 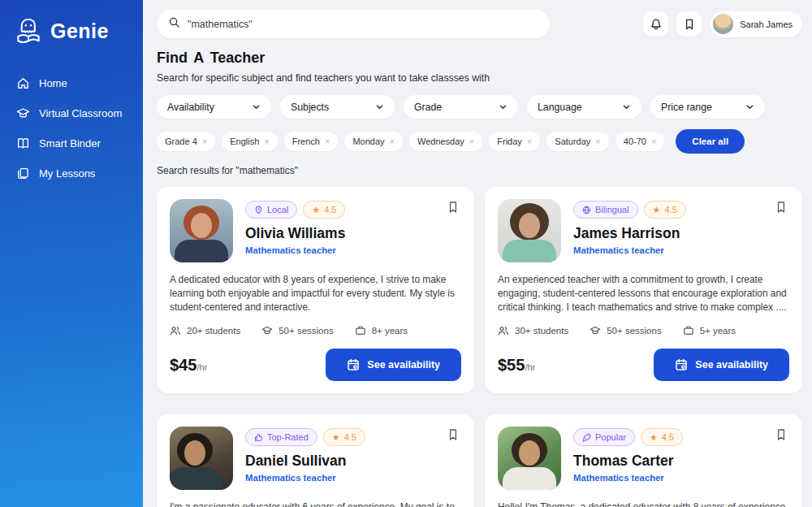 I want to click on teacher-tag-badge: Top-Rated, so click(x=281, y=437).